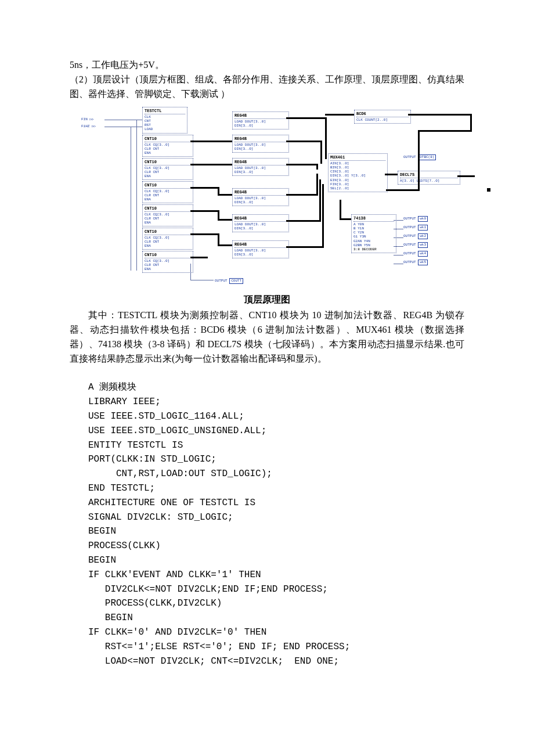  I want to click on output-coutt: OUTPUT COUTT, so click(229, 281).